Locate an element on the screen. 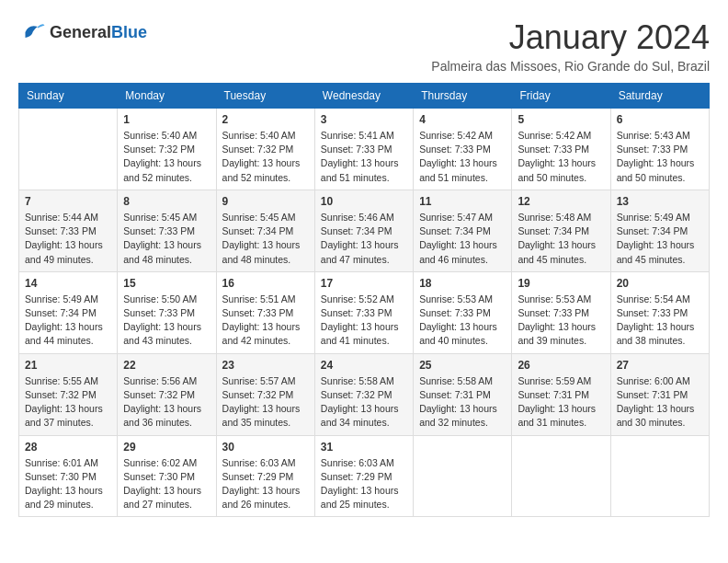 The height and width of the screenshot is (563, 728). day-number: 23 is located at coordinates (266, 365).